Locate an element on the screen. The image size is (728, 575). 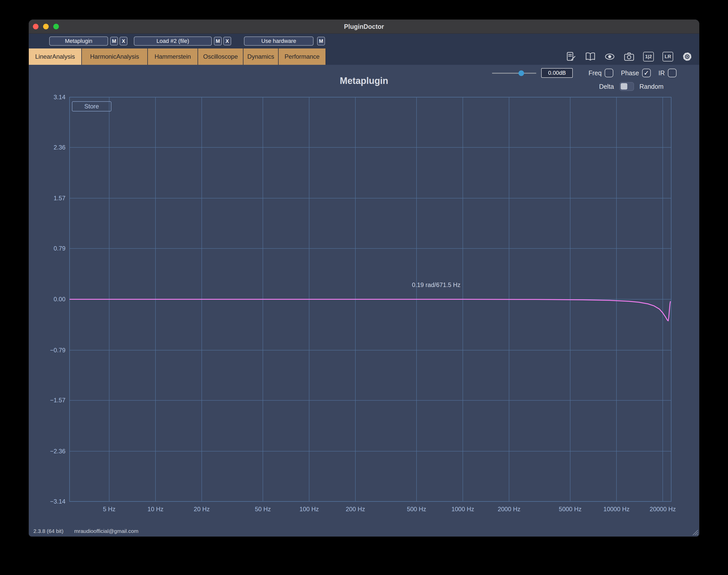
ir-checkbox is located at coordinates (672, 73).